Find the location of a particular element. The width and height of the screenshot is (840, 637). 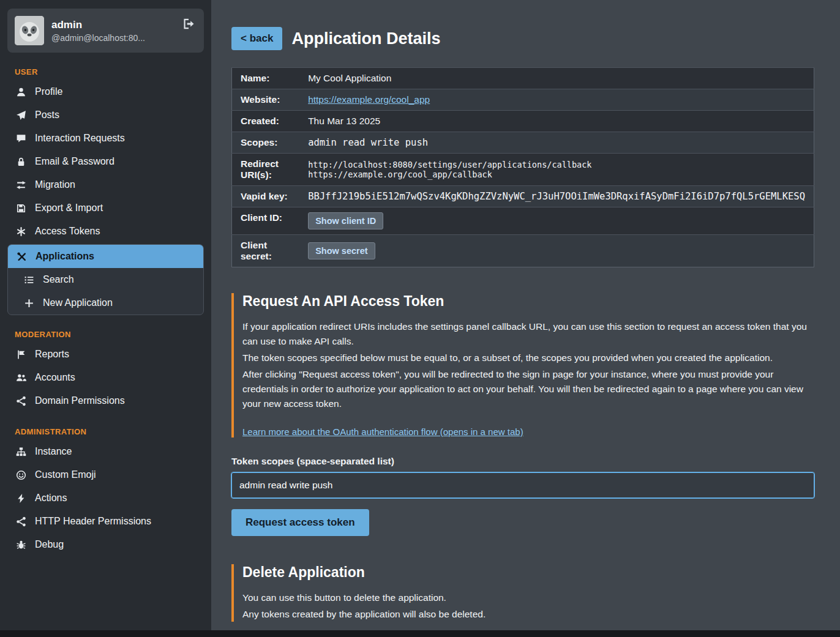

request-access-token-button: Request access token is located at coordinates (300, 523).